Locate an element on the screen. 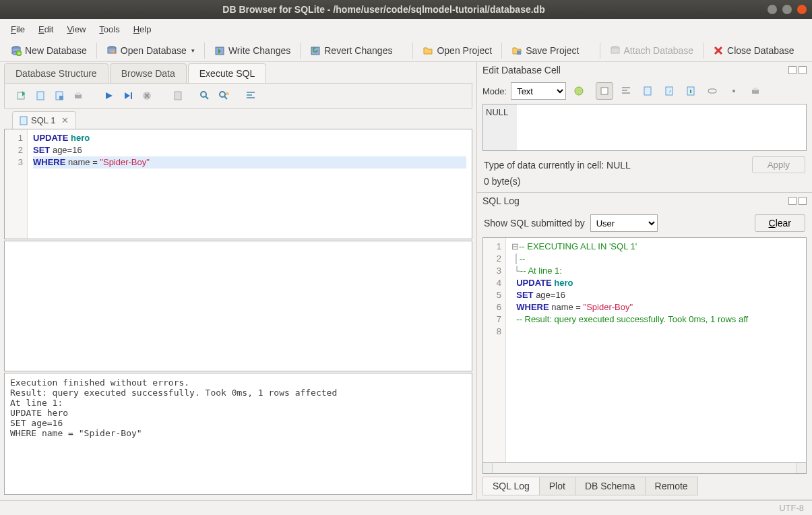 This screenshot has height=515, width=812. execute-line-icon is located at coordinates (128, 96).